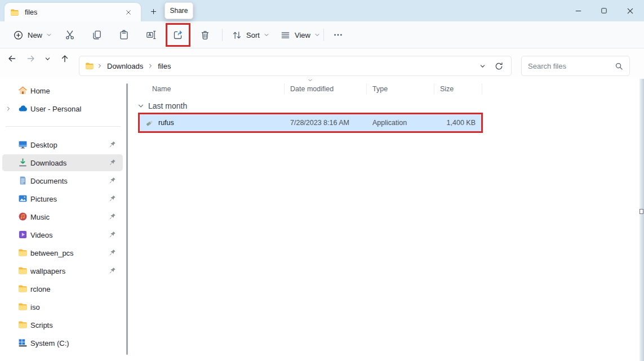  Describe the element at coordinates (70, 35) in the screenshot. I see `cut-button` at that location.